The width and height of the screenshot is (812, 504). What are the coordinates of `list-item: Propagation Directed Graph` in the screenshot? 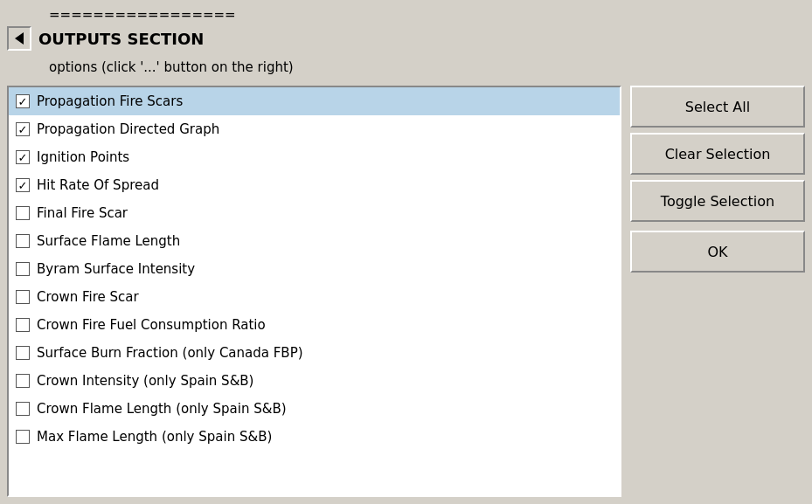 It's located at (315, 129).